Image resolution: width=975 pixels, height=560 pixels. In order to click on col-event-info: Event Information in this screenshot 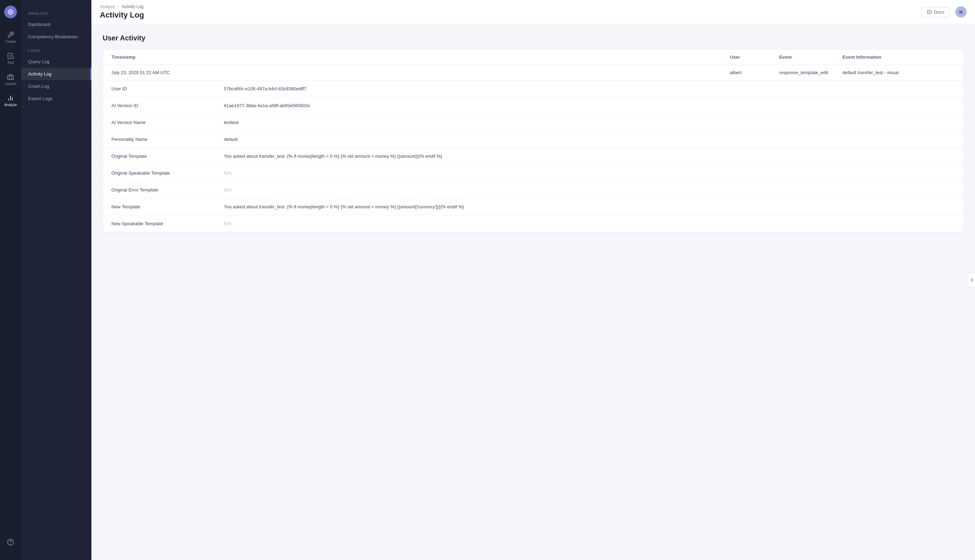, I will do `click(899, 57)`.